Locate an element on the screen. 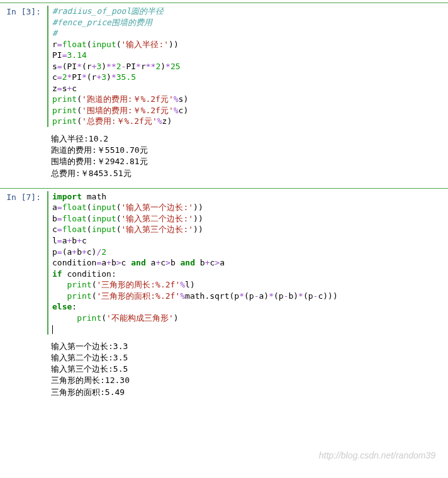 This screenshot has width=448, height=478. prompt-1: In [3]: is located at coordinates (24, 96).